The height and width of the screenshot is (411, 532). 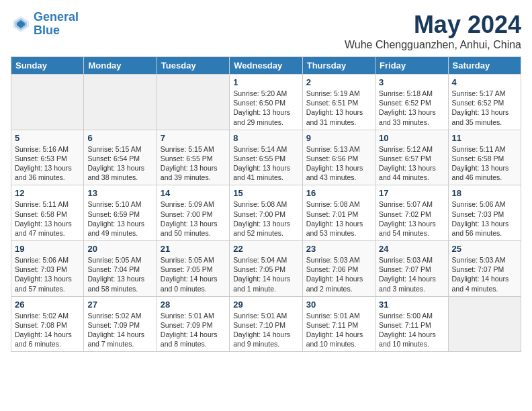 What do you see at coordinates (266, 219) in the screenshot?
I see `day-info: Sunrise: 5:08 AM Sunset: 7:00 PM Dayligh…` at bounding box center [266, 219].